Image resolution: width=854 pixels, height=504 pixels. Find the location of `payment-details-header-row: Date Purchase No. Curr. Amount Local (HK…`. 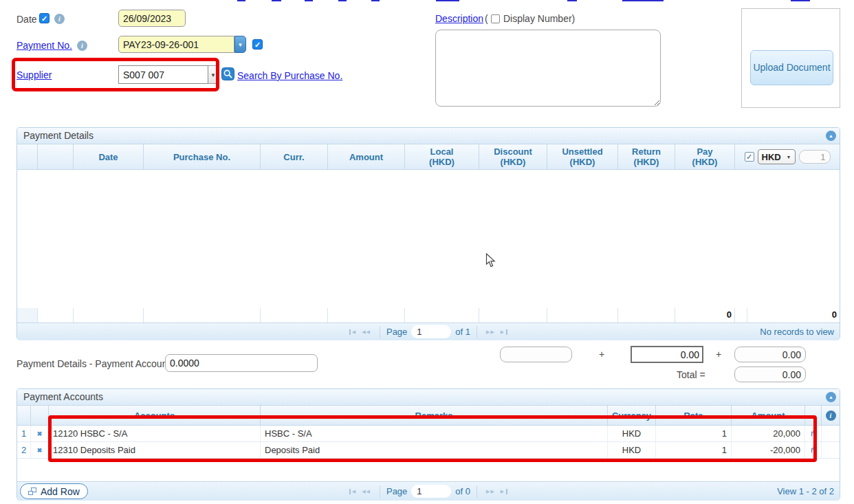

payment-details-header-row: Date Purchase No. Curr. Amount Local (HK… is located at coordinates (428, 157).